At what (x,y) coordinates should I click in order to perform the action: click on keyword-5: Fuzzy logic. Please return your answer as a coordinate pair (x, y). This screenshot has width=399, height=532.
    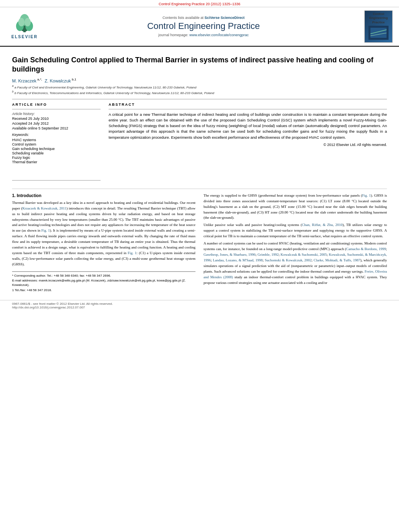
    Looking at the image, I should click on (56, 158).